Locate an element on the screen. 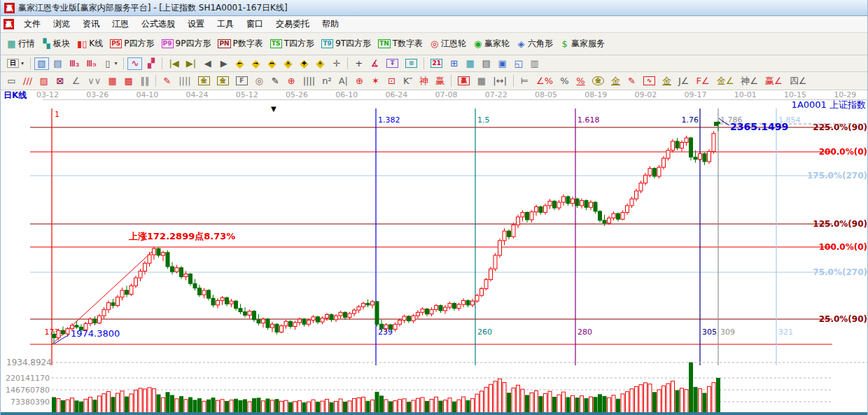 The height and width of the screenshot is (415, 868). ying-tool: 赢 is located at coordinates (440, 81).